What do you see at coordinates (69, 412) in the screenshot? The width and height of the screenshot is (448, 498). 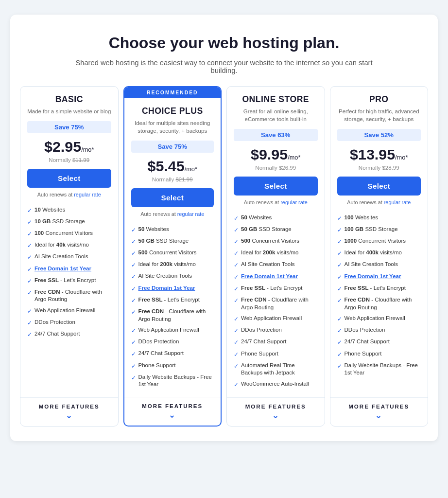 I see `more-features-button-basic: MORE FEATURES ⌄` at bounding box center [69, 412].